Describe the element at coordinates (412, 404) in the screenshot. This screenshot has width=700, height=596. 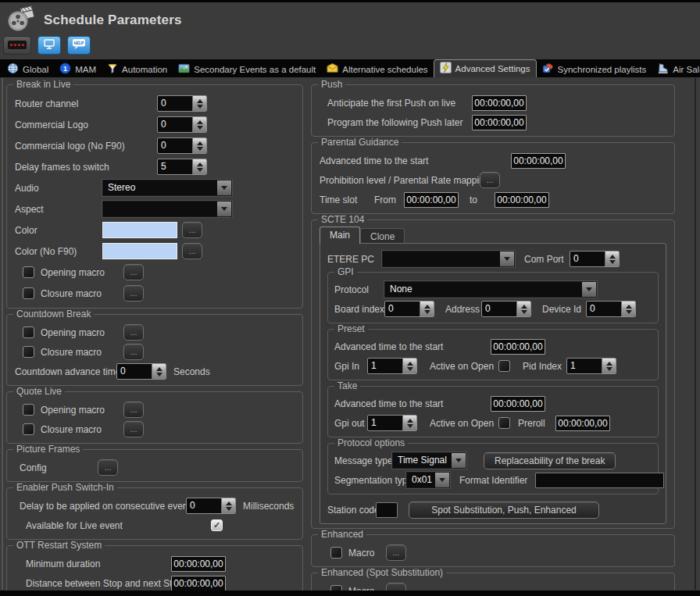
I see `take-advanced-time-label: Advanced time to the start` at that location.